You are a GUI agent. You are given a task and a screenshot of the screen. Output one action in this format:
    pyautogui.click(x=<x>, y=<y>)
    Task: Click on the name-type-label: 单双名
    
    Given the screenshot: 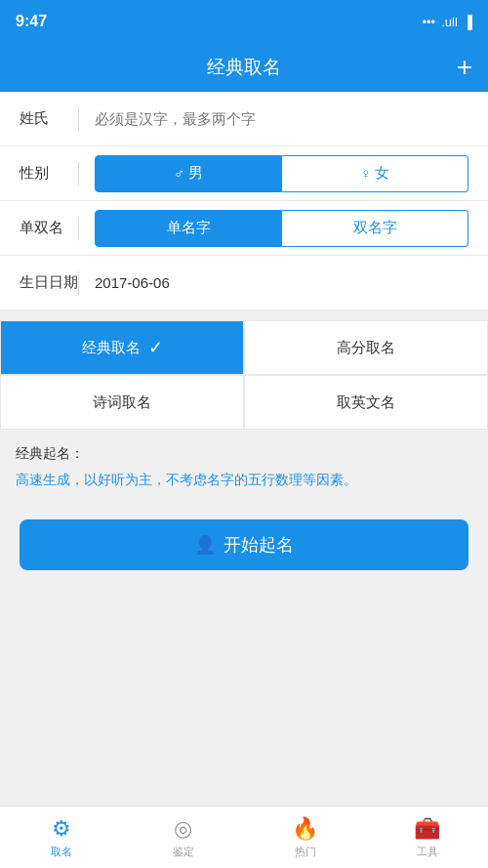 What is the action you would take?
    pyautogui.click(x=49, y=228)
    